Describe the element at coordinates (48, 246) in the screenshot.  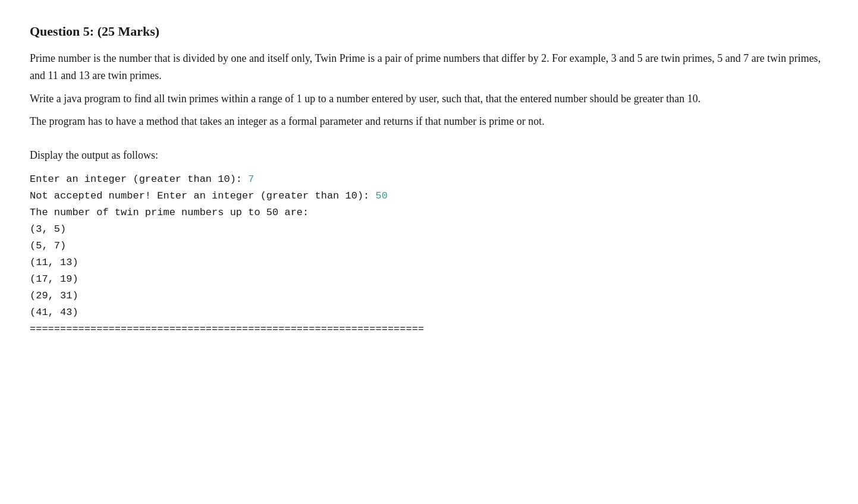
I see `code-pair-1: (3, 4)` at that location.